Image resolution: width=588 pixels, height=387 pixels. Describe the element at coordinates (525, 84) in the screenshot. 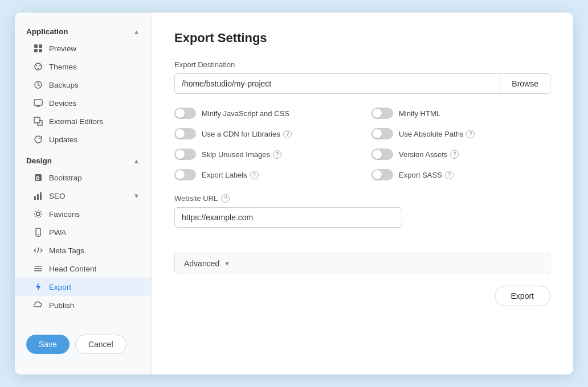

I see `browse-button: Browse` at that location.